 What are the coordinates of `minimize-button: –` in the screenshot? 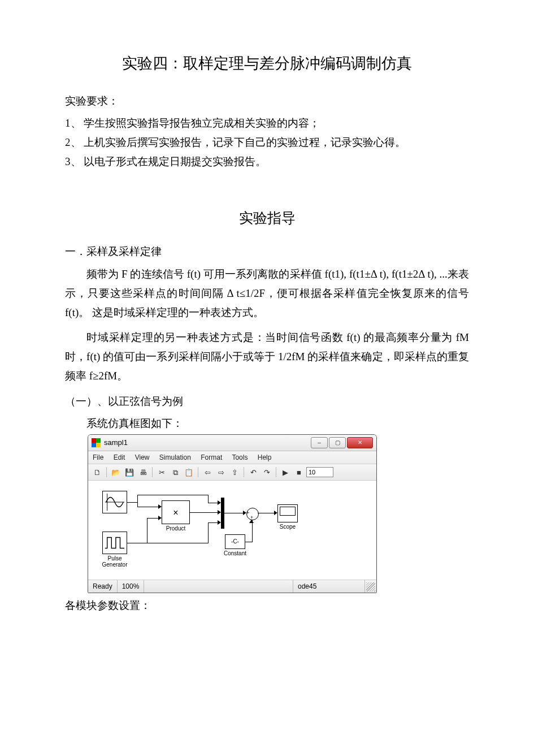 It's located at (319, 443).